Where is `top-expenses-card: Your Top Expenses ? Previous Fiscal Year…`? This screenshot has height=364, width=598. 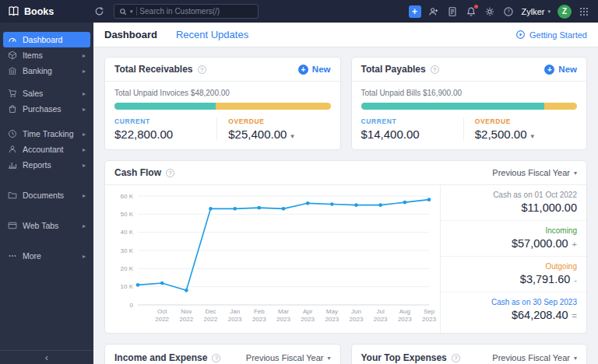 top-expenses-card: Your Top Expenses ? Previous Fiscal Year… is located at coordinates (470, 354).